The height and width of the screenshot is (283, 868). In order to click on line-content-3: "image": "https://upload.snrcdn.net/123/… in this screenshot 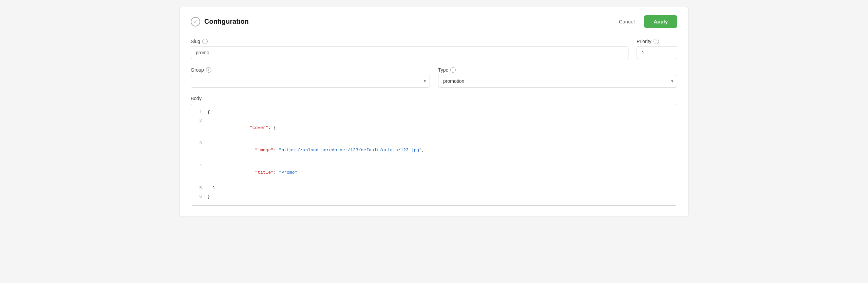, I will do `click(442, 150)`.